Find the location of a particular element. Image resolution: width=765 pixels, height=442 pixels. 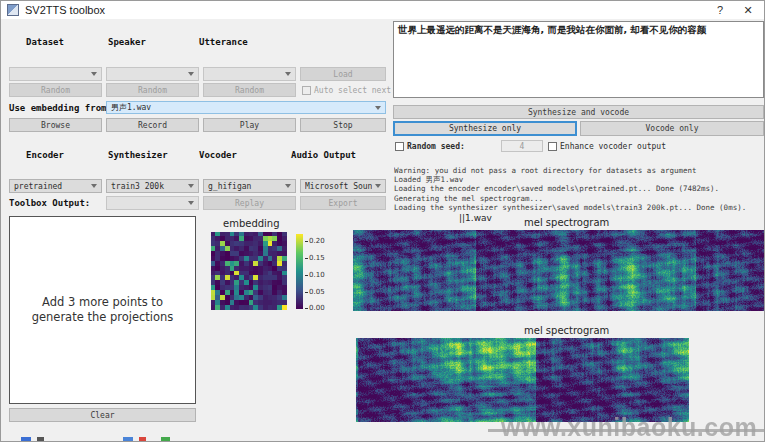

mel-spectrogram-title-1: mel spectrogram is located at coordinates (566, 222).